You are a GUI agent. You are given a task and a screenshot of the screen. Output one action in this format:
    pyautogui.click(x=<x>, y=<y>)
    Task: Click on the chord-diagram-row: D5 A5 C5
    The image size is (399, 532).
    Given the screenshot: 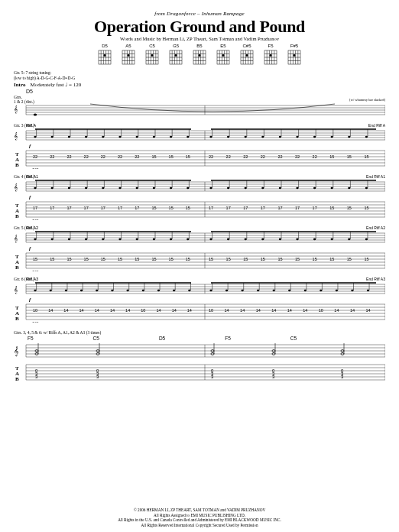 What is the action you would take?
    pyautogui.click(x=200, y=55)
    